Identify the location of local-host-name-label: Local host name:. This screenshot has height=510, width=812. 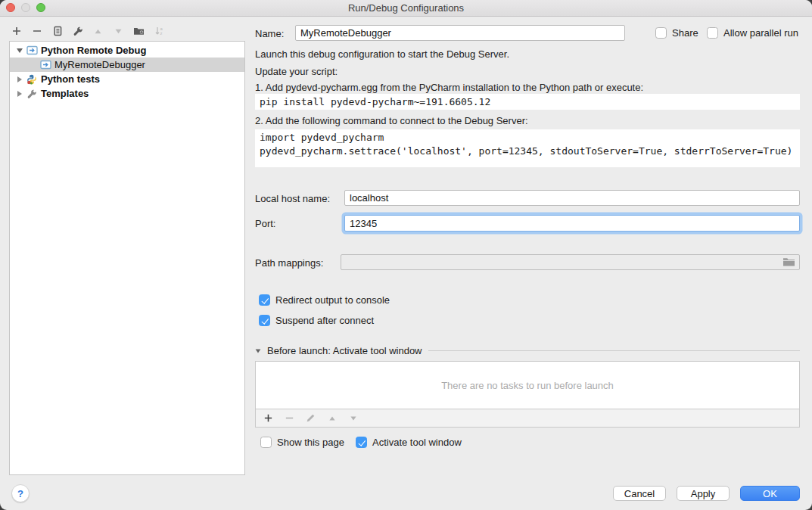
(292, 198).